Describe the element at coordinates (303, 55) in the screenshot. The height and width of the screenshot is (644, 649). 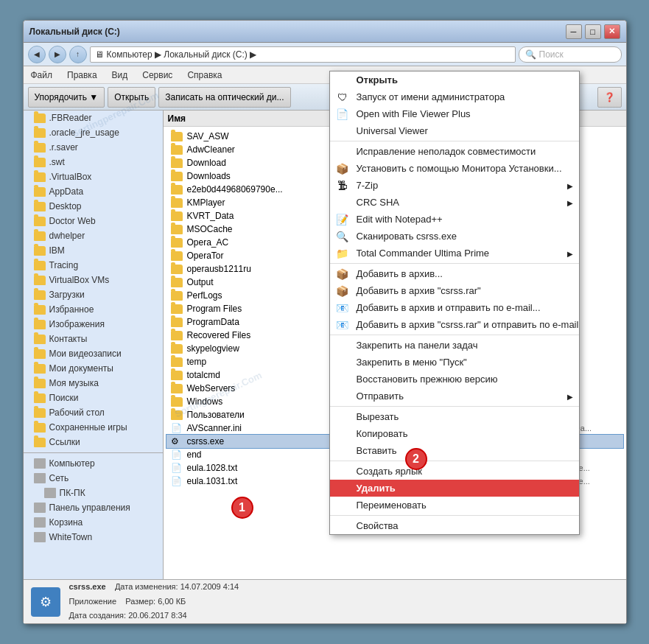
I see `breadcrumb: 🖥 Компьютер ▶ Локальный диск (C:) ▶` at that location.